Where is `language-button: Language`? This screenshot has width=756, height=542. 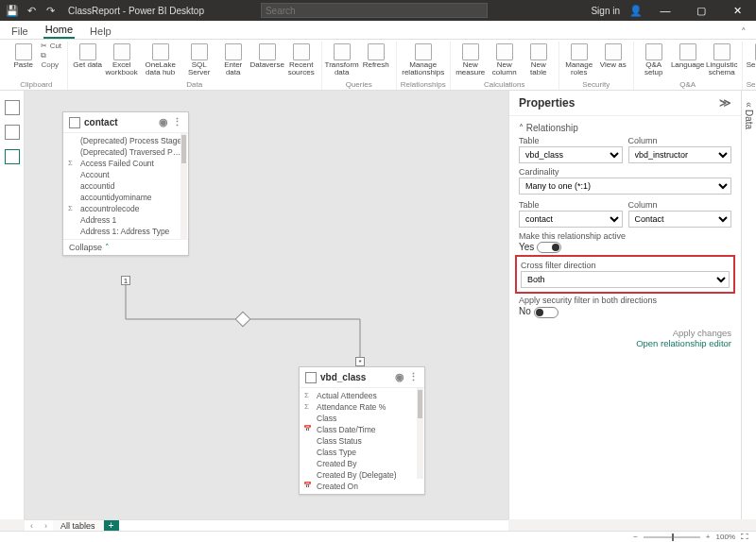 language-button: Language is located at coordinates (688, 55).